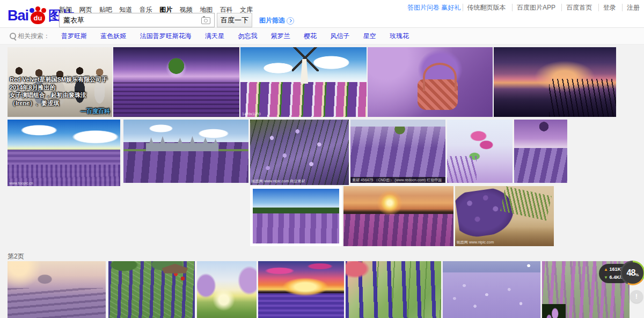  Describe the element at coordinates (57, 290) in the screenshot. I see `result-image-misty-dawn-lavender` at that location.